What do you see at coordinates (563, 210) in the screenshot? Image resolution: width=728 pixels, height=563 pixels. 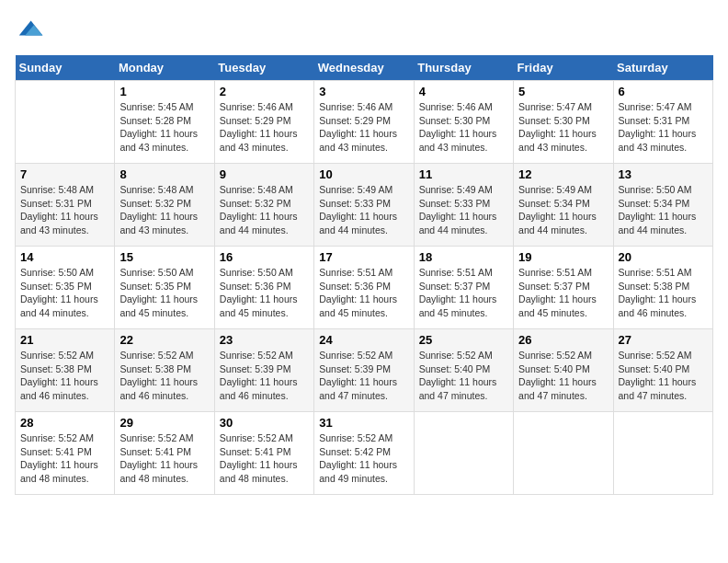 I see `day-info: Sunrise: 5:49 AM Sunset: 5:34 PM Dayligh…` at bounding box center [563, 210].